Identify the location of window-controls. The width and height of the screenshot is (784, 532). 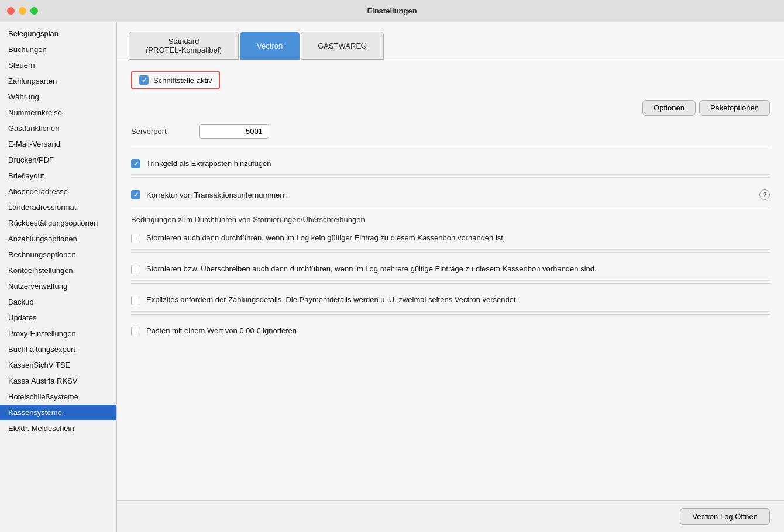
(22, 11).